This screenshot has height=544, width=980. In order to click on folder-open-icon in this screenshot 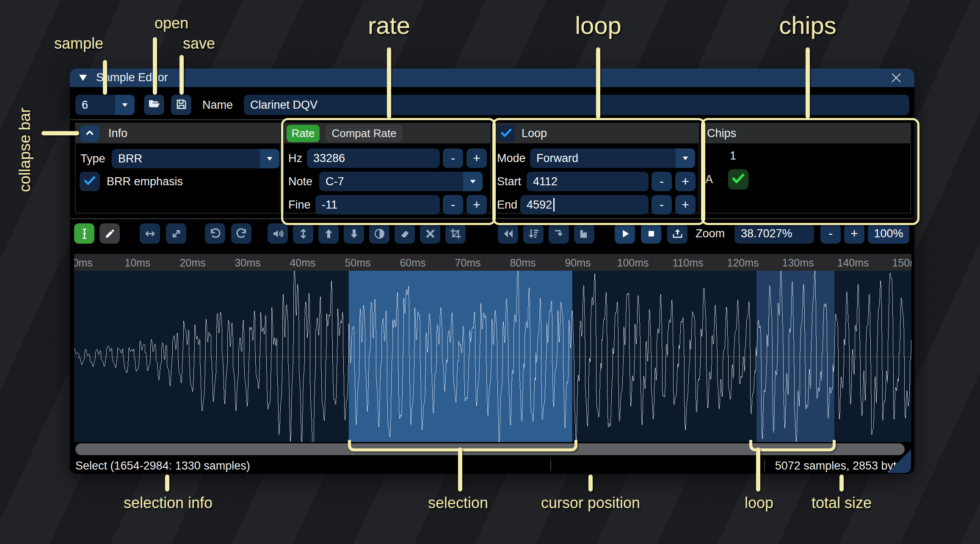, I will do `click(154, 105)`.